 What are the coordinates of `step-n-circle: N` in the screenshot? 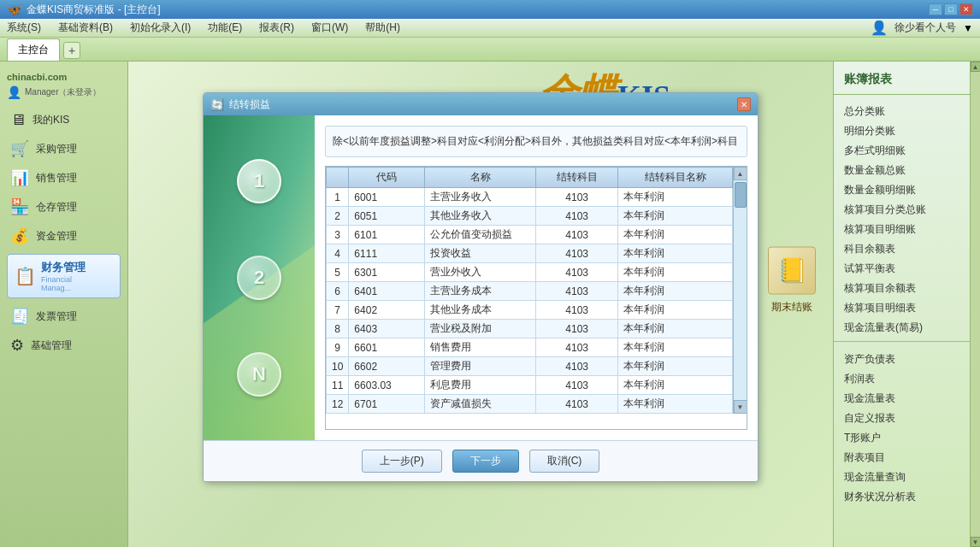 It's located at (259, 374).